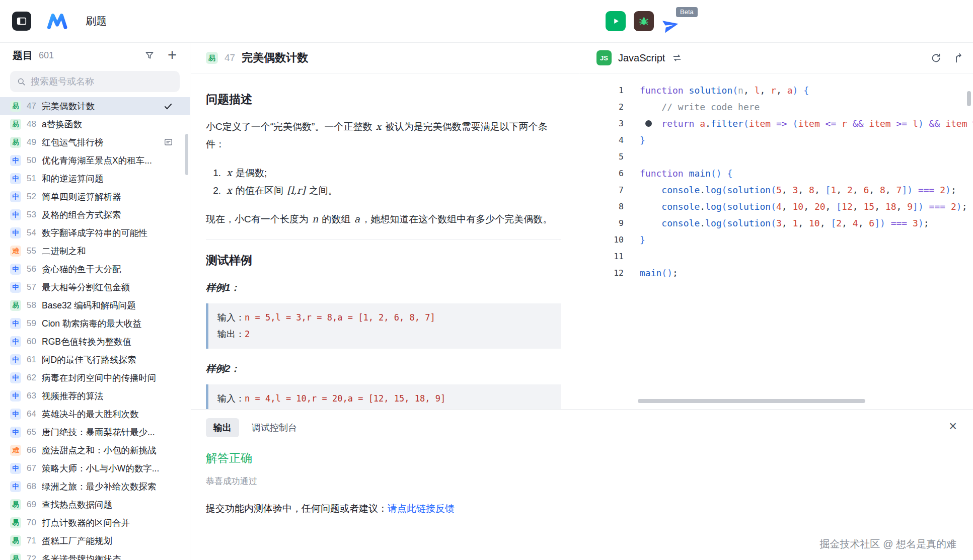 This screenshot has height=560, width=973. What do you see at coordinates (776, 91) in the screenshot?
I see `code-line: 1function solution(n, l, r, a) {` at bounding box center [776, 91].